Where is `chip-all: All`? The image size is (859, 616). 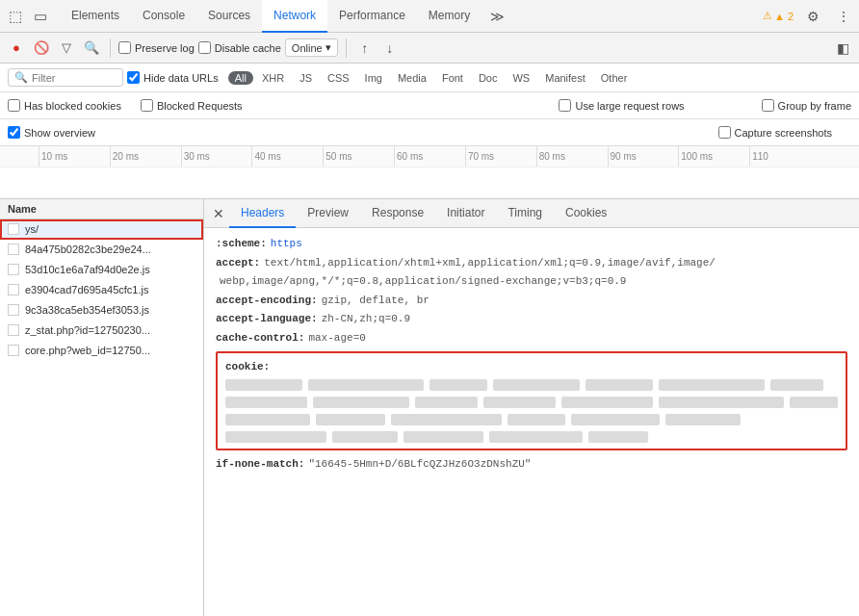 chip-all: All is located at coordinates (241, 78).